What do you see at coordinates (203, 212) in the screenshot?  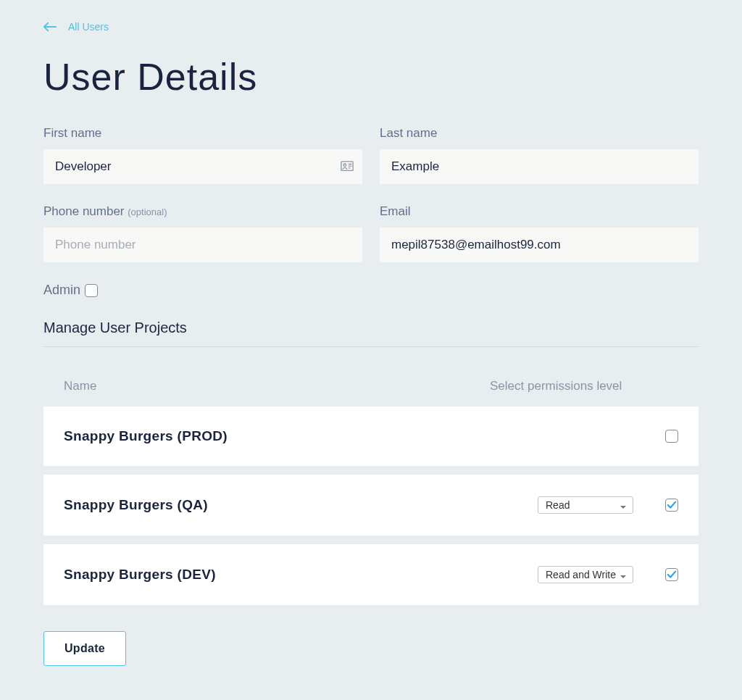 I see `phone-label: Phone number (optional)` at bounding box center [203, 212].